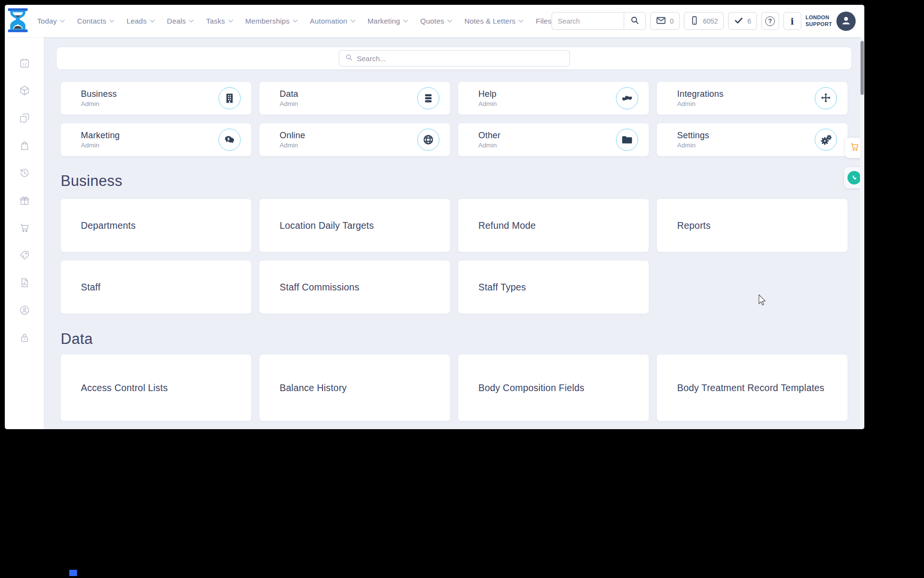 Image resolution: width=924 pixels, height=578 pixels. Describe the element at coordinates (25, 229) in the screenshot. I see `sidebar-item-cart` at that location.